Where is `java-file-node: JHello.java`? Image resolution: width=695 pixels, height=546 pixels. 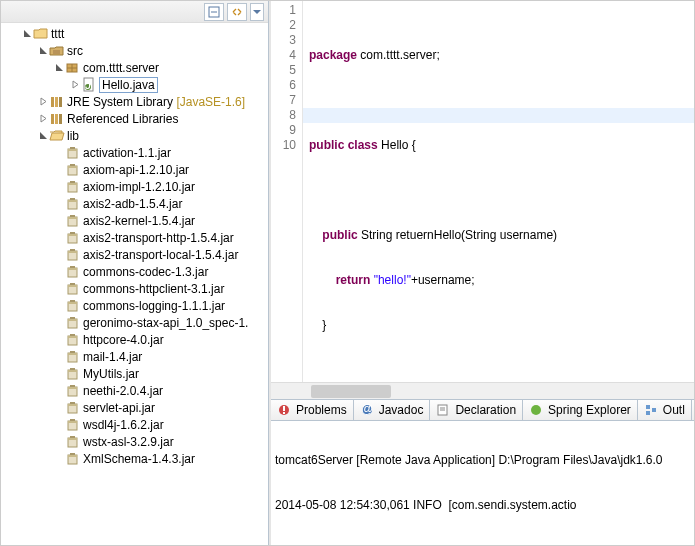 java-file-node: JHello.java is located at coordinates (134, 84).